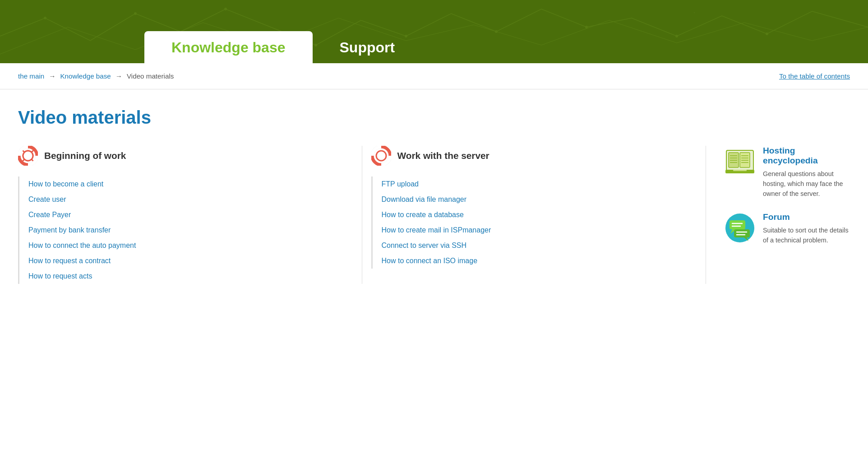 This screenshot has width=868, height=460. I want to click on beginning-list: How to become a clientCreate userCreate …, so click(176, 230).